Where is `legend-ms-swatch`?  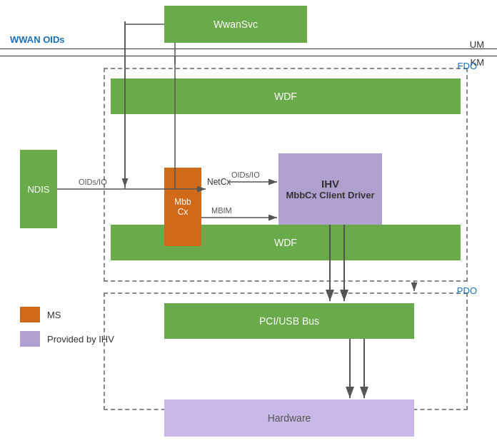
legend-ms-swatch is located at coordinates (30, 315).